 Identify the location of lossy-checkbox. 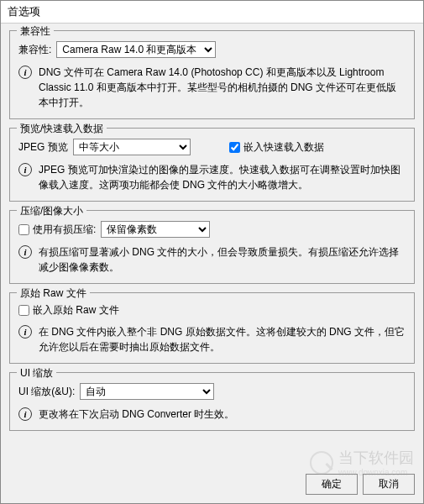
(24, 230).